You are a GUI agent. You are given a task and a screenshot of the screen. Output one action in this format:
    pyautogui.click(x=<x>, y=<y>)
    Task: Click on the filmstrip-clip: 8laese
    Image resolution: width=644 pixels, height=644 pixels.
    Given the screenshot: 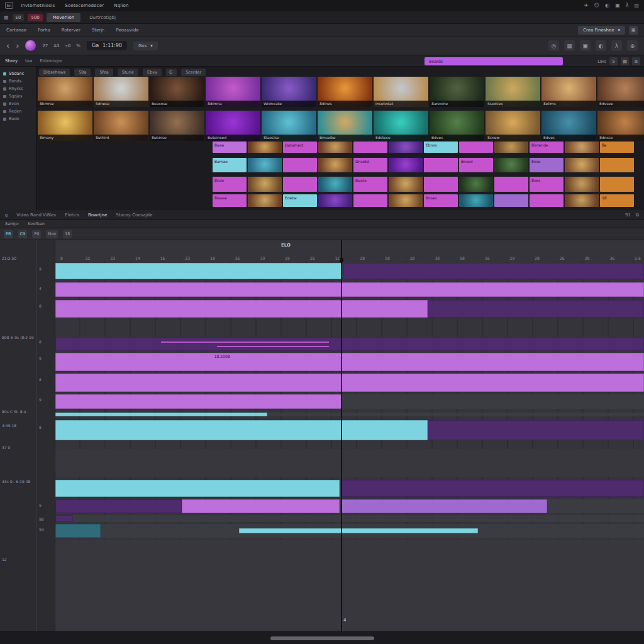 What is the action you would take?
    pyautogui.click(x=230, y=201)
    